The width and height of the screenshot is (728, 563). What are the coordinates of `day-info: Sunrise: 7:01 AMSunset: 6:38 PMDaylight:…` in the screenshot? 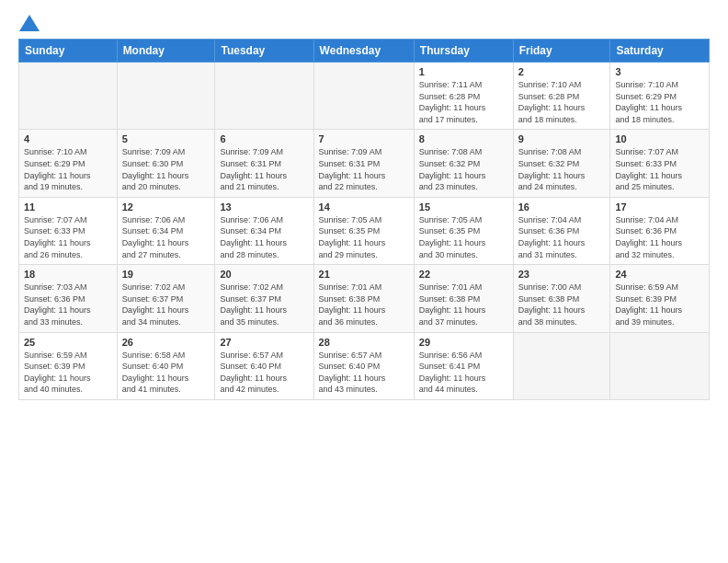 It's located at (364, 304).